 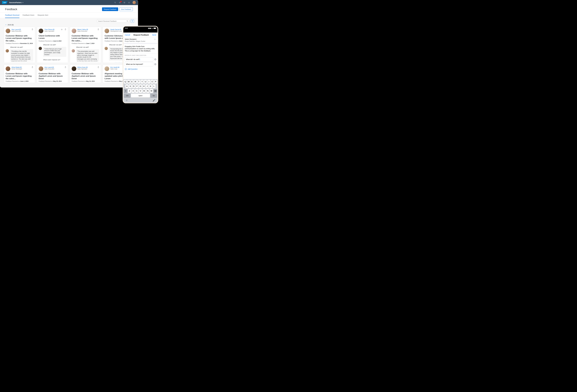 What do you see at coordinates (70, 25) in the screenshot?
I see `year-group-toggle: 2019 (8)` at bounding box center [70, 25].